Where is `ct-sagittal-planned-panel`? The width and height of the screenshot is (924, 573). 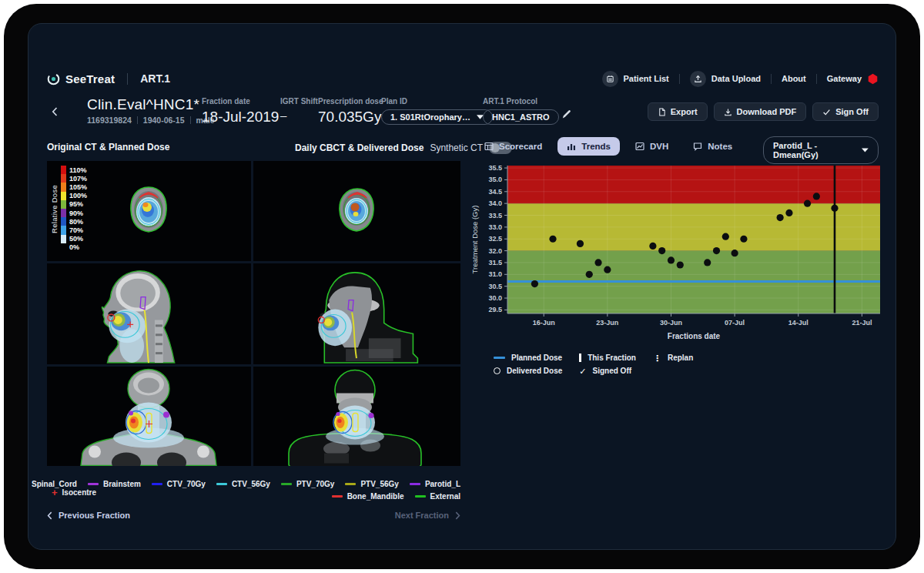 ct-sagittal-planned-panel is located at coordinates (149, 314).